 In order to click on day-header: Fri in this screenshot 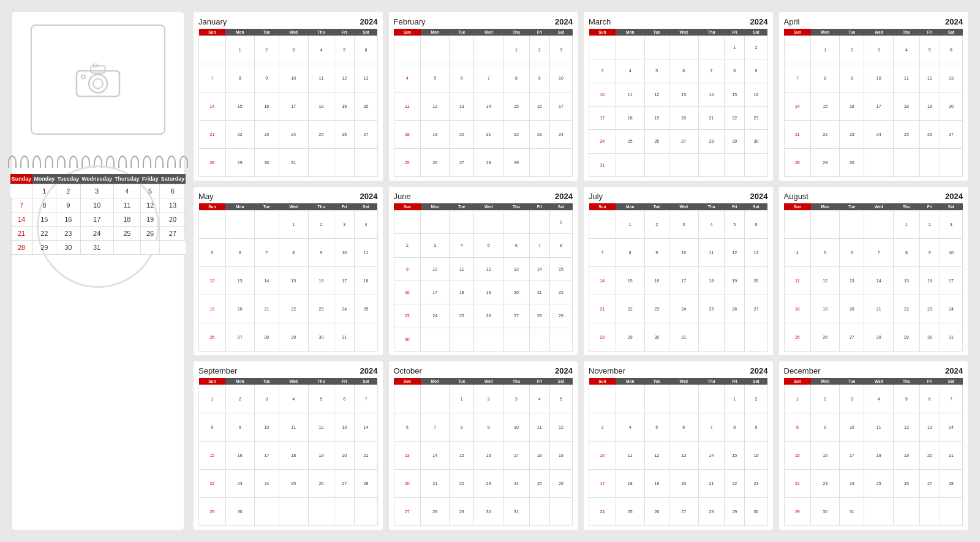, I will do `click(735, 207)`.